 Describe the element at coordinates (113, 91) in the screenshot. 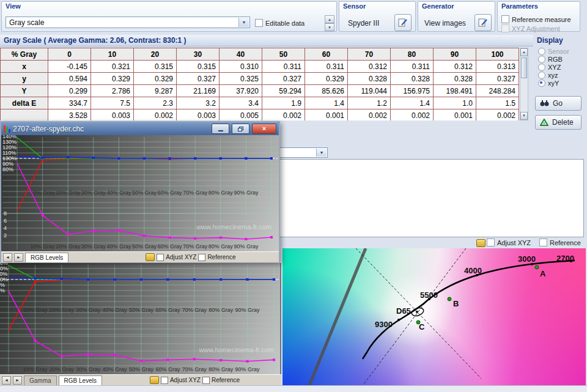

I see `table-cell: 2.786` at that location.